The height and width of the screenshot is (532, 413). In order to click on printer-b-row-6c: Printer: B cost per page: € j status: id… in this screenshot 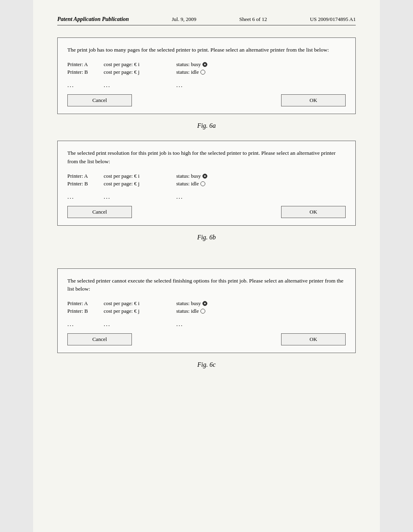, I will do `click(206, 311)`.